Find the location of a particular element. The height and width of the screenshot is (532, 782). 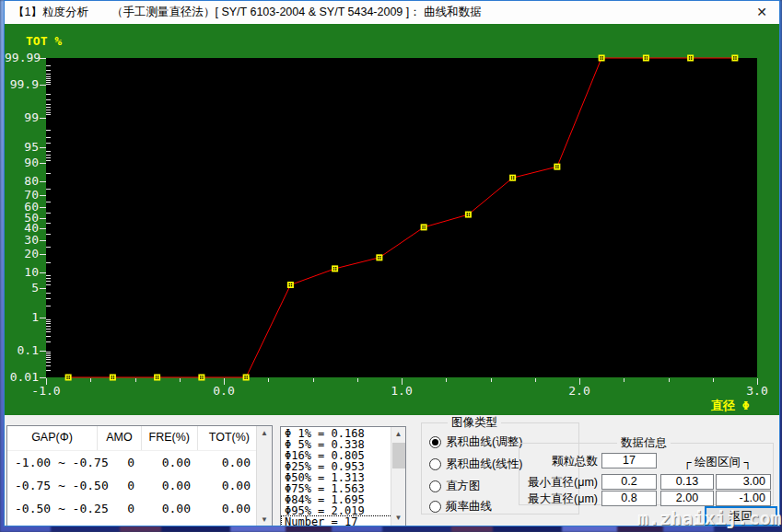

gap-table: GAP(Φ)AMOFRE(%)TOT(%) -1.00 ~ -0.7500.00… is located at coordinates (140, 475).